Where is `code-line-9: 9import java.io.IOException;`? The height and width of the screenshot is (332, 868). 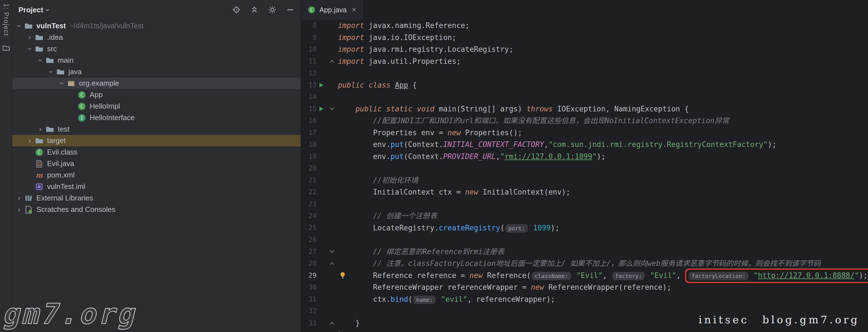 code-line-9: 9import java.io.IOException; is located at coordinates (584, 38).